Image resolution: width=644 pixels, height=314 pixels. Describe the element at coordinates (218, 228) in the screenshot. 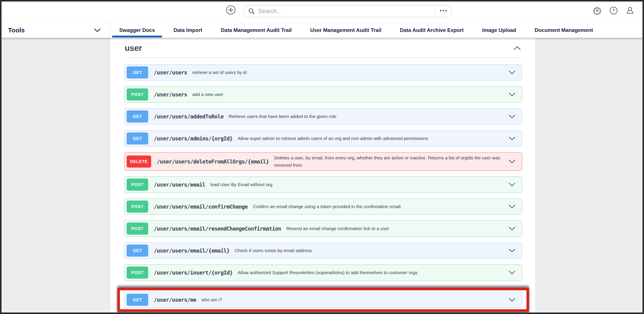

I see `endpoint-path: /user/users/email/resendChangeConfirmati…` at that location.